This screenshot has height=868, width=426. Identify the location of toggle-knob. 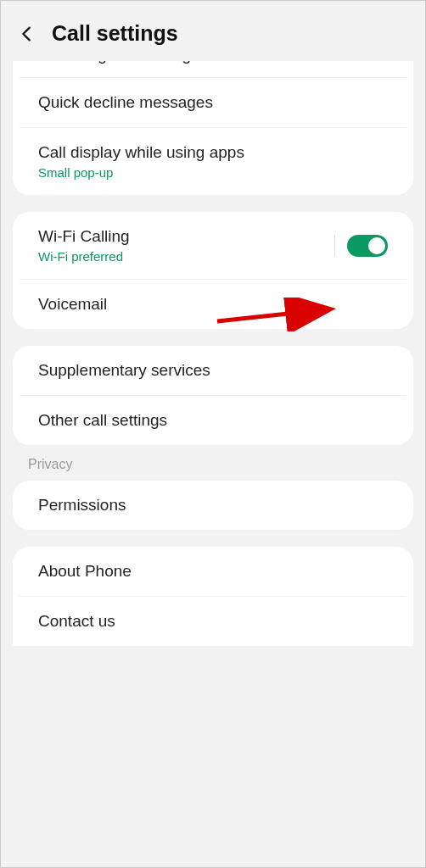
(377, 246).